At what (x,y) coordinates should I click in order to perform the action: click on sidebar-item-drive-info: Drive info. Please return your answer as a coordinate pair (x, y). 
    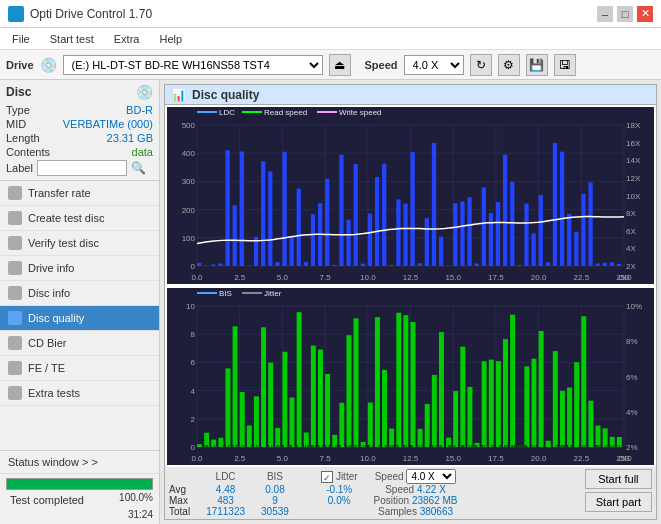
    Looking at the image, I should click on (80, 268).